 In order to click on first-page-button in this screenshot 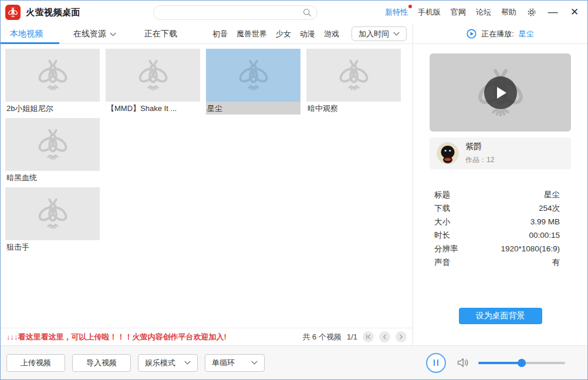, I will do `click(369, 337)`.